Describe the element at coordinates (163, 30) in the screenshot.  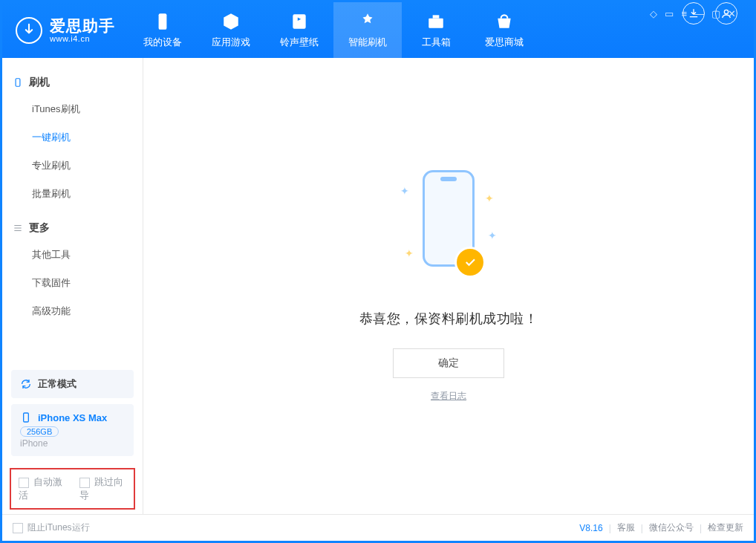
I see `tab-my-device: 我的设备` at that location.